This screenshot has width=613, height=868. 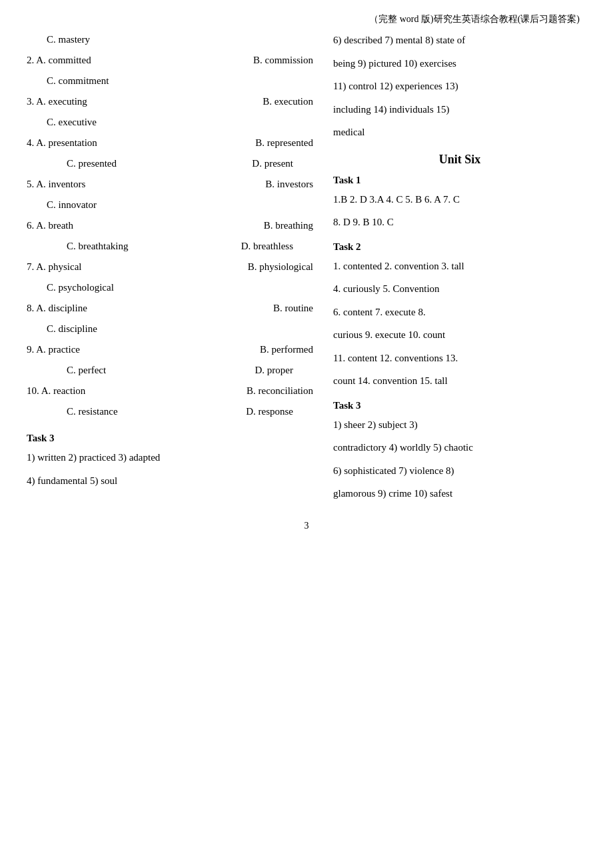 I want to click on unit-title: Unit Six, so click(x=460, y=160).